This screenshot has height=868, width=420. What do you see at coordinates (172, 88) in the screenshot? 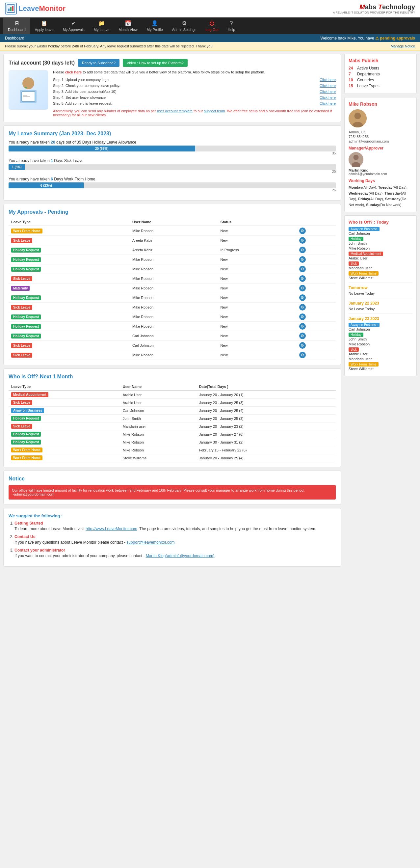
I see `trial-account-card: Trial account (30 days left) Ready to Su…` at bounding box center [172, 88].